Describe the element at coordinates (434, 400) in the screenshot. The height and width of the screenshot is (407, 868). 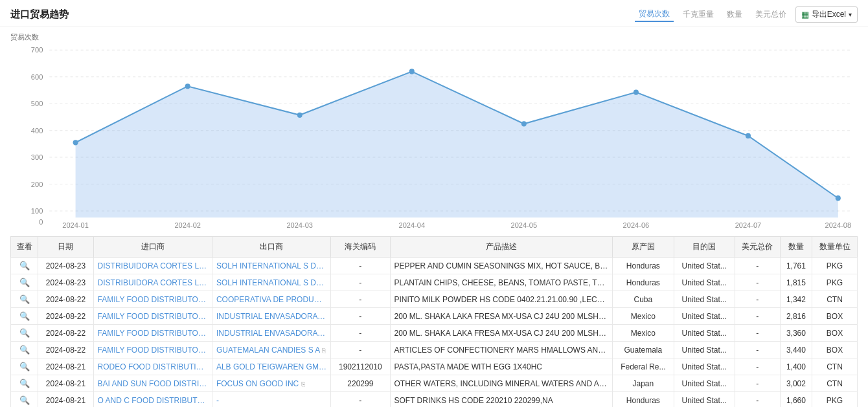
I see `table-row: 🔍 2024-08-21 O AND C FOOD DISTRIBUTOR LL…` at that location.